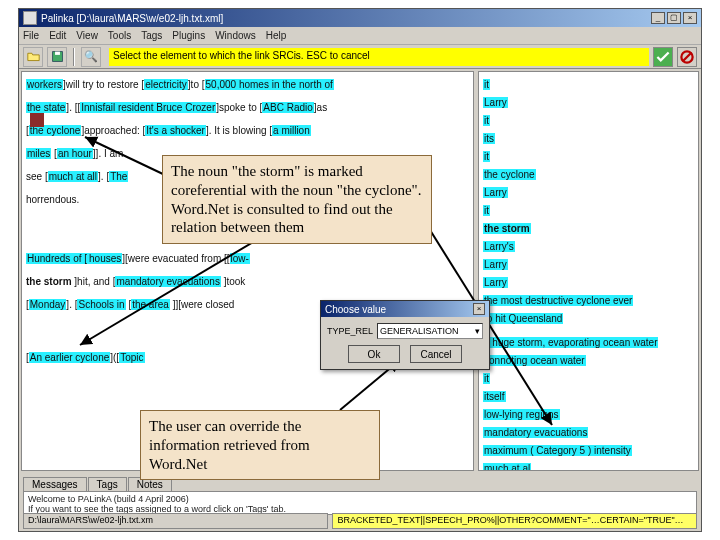 This screenshot has height=540, width=720. Describe the element at coordinates (248, 282) in the screenshot. I see `text-line: the storm ]hit, and [mandatory evacuatio…` at that location.